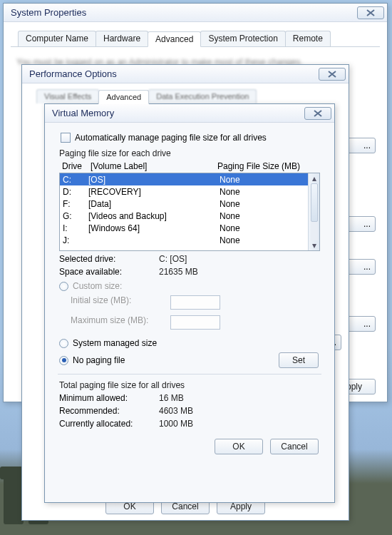 The image size is (392, 535). Describe the element at coordinates (115, 343) in the screenshot. I see `system-managed-label: System managed size` at that location.